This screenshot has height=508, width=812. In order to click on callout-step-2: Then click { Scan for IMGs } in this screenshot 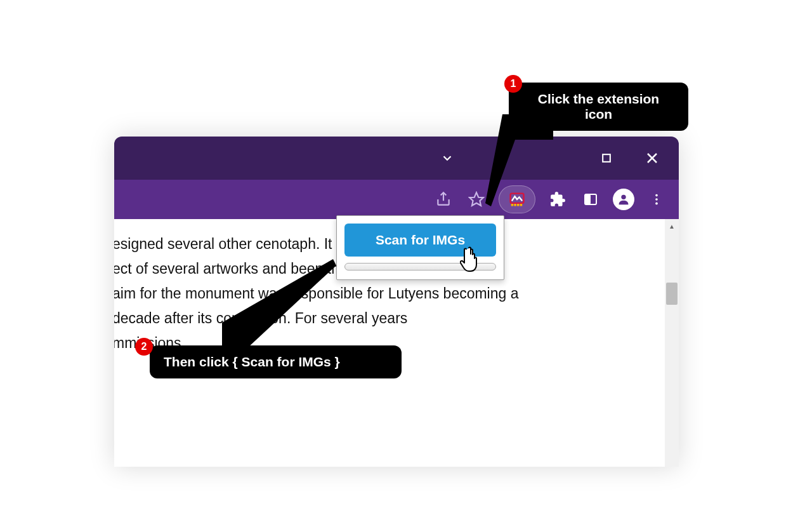, I will do `click(275, 362)`.